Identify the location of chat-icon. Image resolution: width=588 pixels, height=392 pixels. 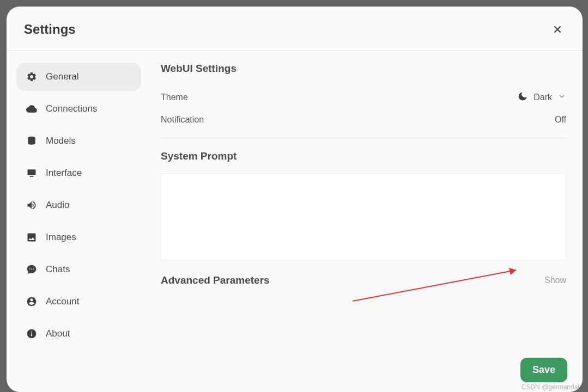
(32, 270).